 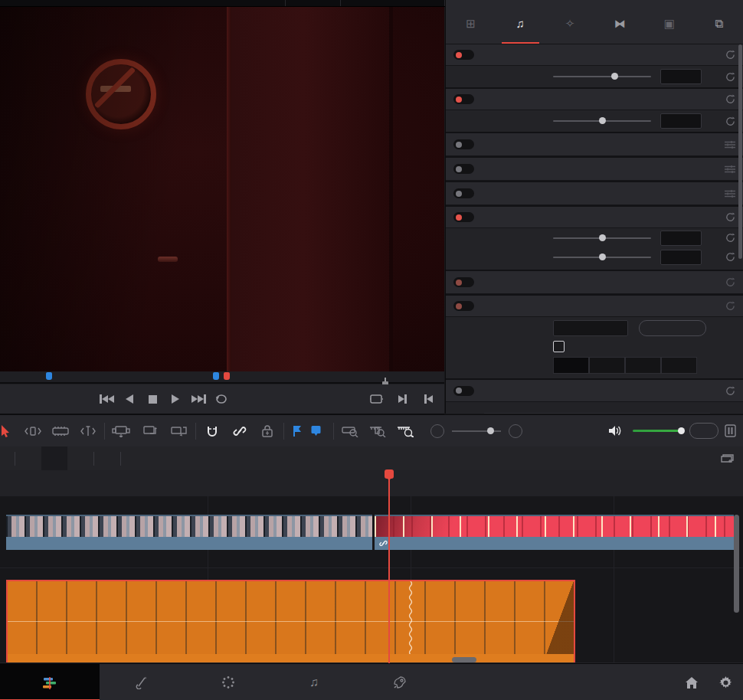 I want to click on position-lock-icon, so click(x=267, y=431).